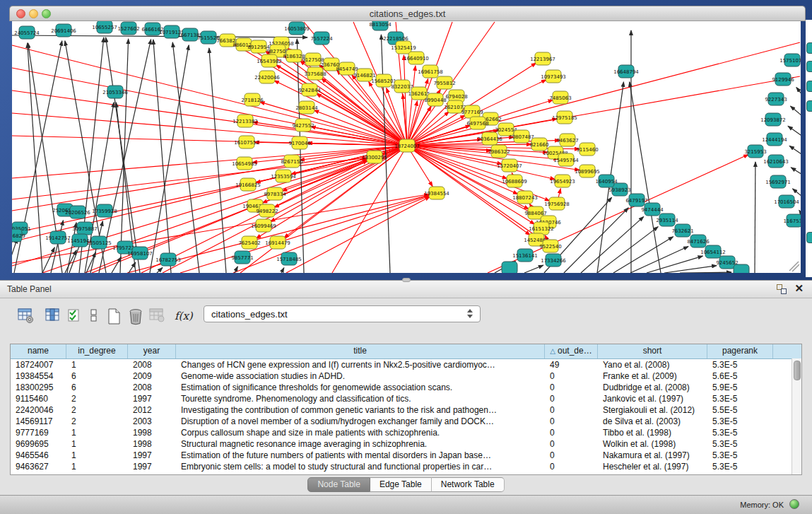 The height and width of the screenshot is (514, 812). I want to click on graph-node: 21053346, so click(115, 92).